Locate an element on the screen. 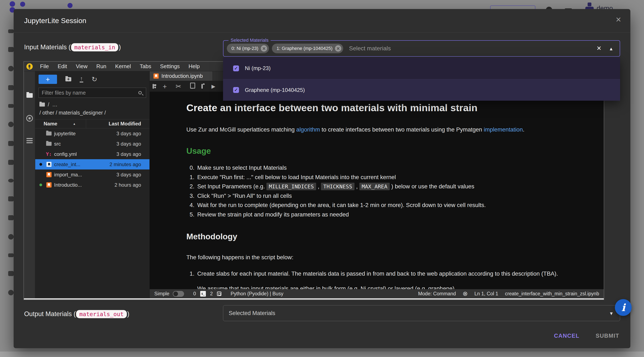 The width and height of the screenshot is (644, 357). file-row-create-interface: create_int... 2 minutes ago is located at coordinates (92, 164).